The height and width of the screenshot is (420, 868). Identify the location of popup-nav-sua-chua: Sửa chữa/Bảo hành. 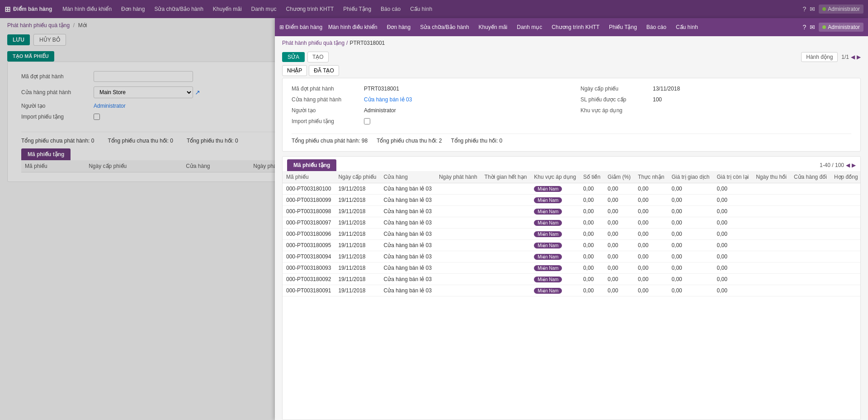
(444, 27).